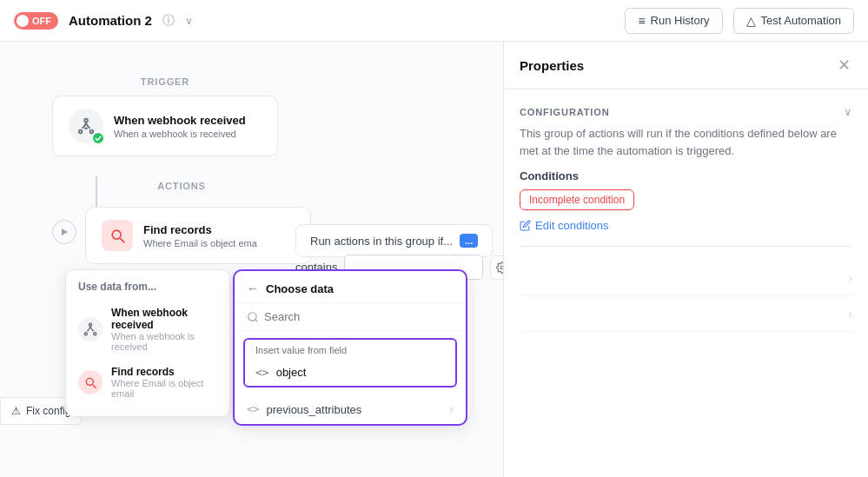 This screenshot has height=477, width=868. What do you see at coordinates (686, 315) in the screenshot?
I see `right-panel-row-2: ›` at bounding box center [686, 315].